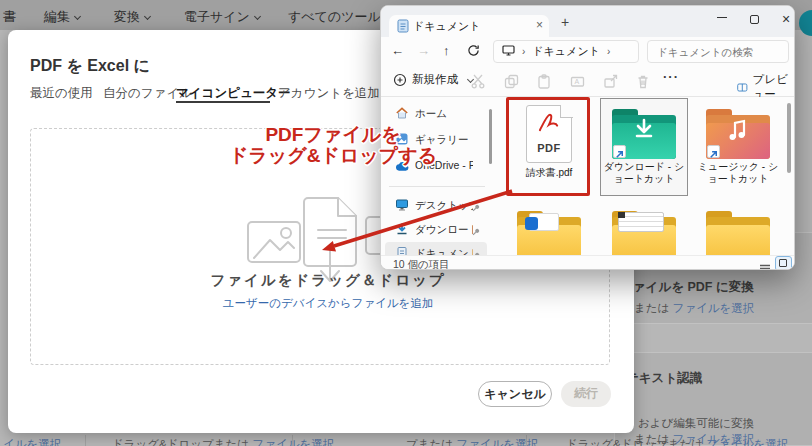 The height and width of the screenshot is (446, 812). Describe the element at coordinates (334, 17) in the screenshot. I see `menu-item-all-tools: すべてのツール` at that location.